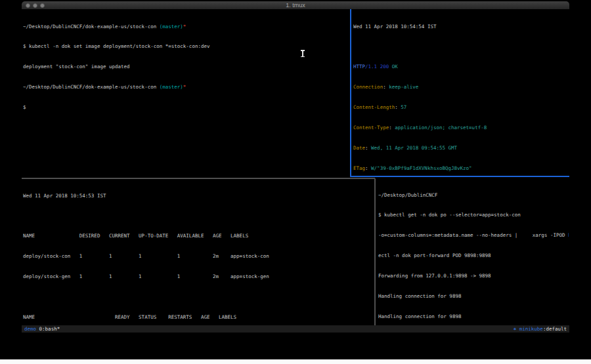  What do you see at coordinates (540, 329) in the screenshot?
I see `status-right: ⎈ minikube:default` at bounding box center [540, 329].